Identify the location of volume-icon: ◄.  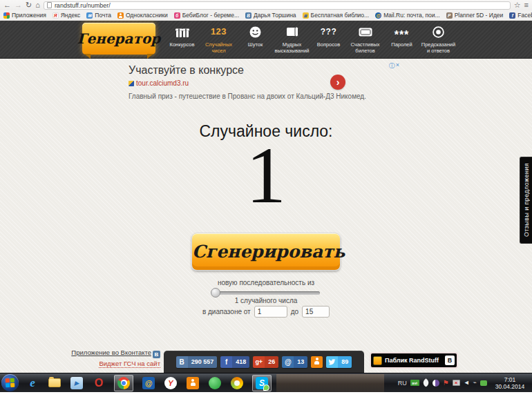
(467, 382).